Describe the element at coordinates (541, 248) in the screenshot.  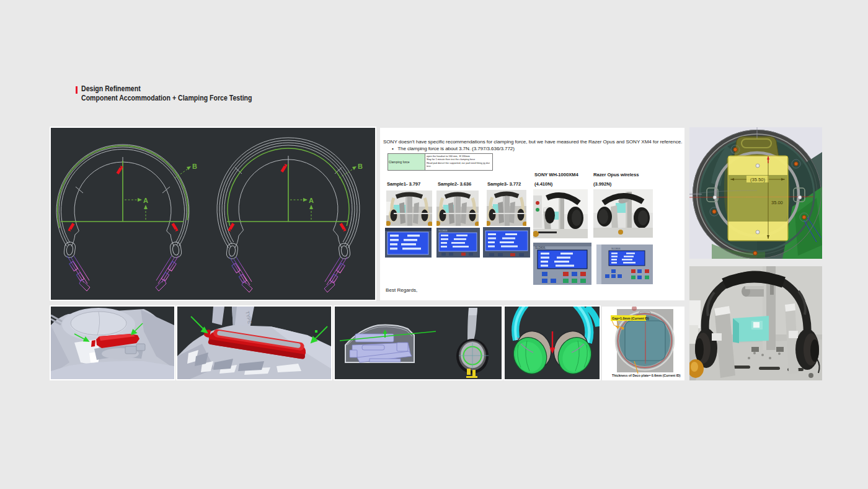
I see `svg-text: SLD806.` at that location.